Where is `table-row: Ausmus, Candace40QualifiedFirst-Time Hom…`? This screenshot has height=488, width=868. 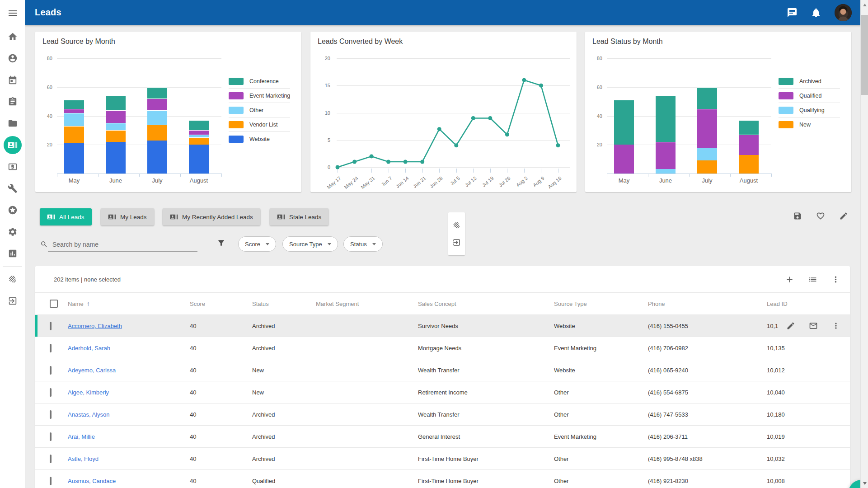 table-row: Ausmus, Candace40QualifiedFirst-Time Hom… is located at coordinates (443, 479).